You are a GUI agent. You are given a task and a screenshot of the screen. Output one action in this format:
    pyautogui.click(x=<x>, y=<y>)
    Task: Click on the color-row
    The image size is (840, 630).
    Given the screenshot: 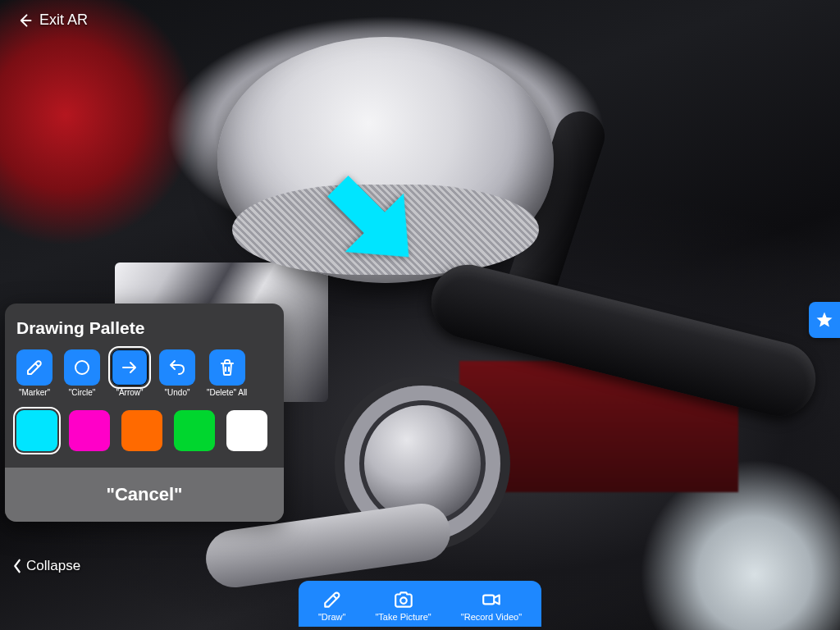 What is the action you would take?
    pyautogui.click(x=144, y=437)
    